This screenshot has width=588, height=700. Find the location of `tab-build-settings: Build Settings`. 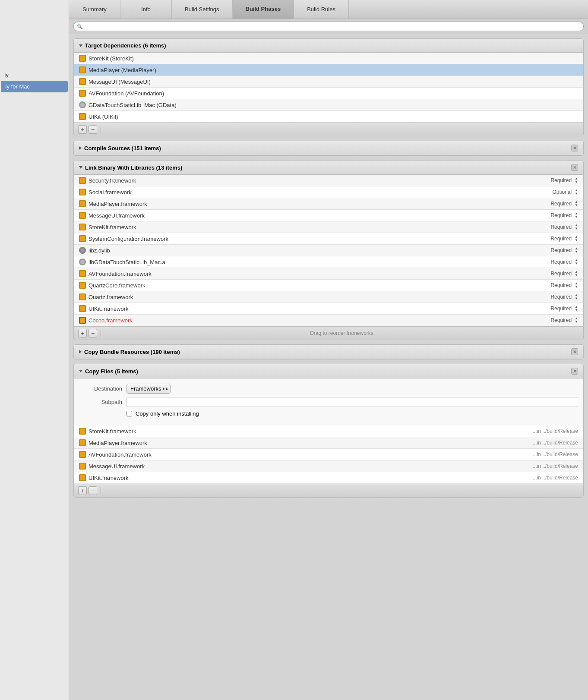

tab-build-settings: Build Settings is located at coordinates (202, 9).